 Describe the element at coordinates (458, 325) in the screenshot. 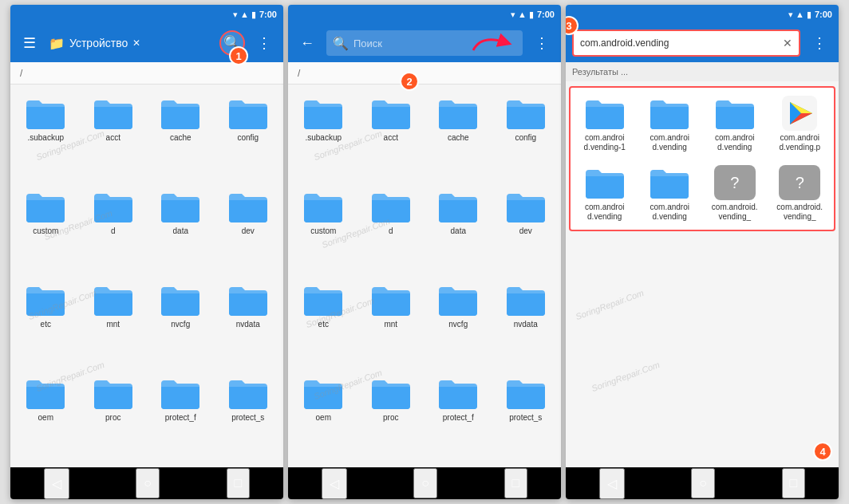

I see `file-name: nvcfg` at that location.